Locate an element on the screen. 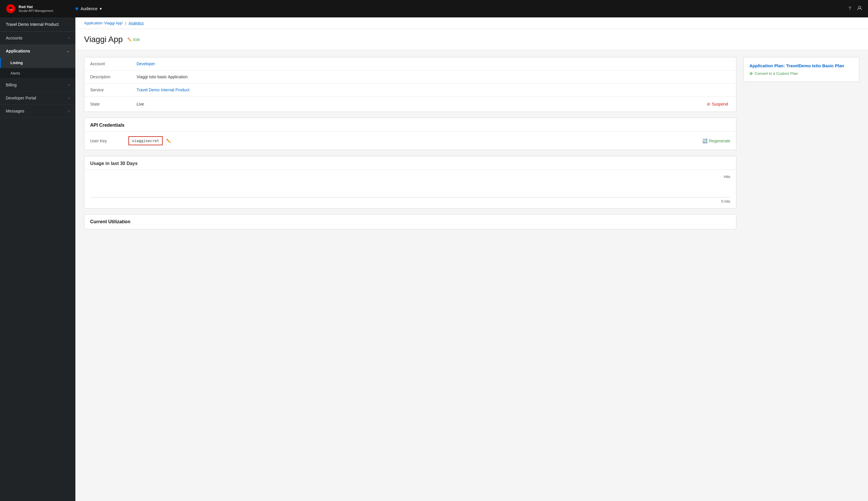 The height and width of the screenshot is (501, 868). sidebar-sub-item-alerts: Alerts is located at coordinates (38, 73).